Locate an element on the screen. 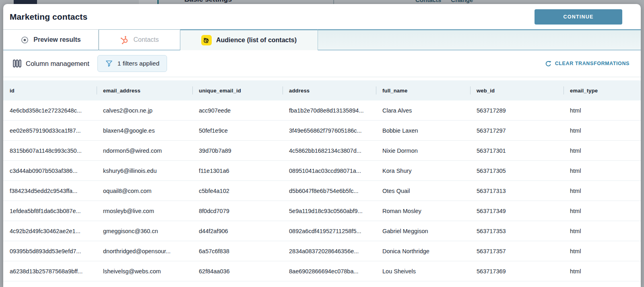  table-cell: fba1b2e70d8e8d13135894... is located at coordinates (329, 110).